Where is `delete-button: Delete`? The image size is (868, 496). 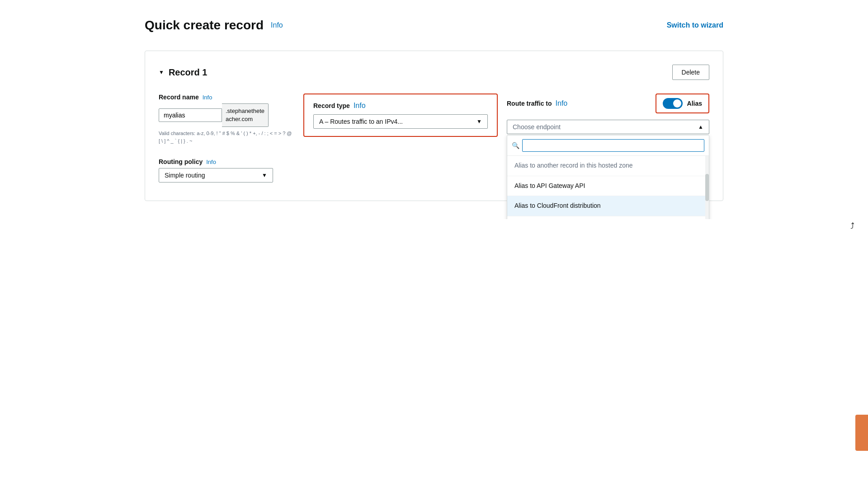
delete-button: Delete is located at coordinates (691, 72).